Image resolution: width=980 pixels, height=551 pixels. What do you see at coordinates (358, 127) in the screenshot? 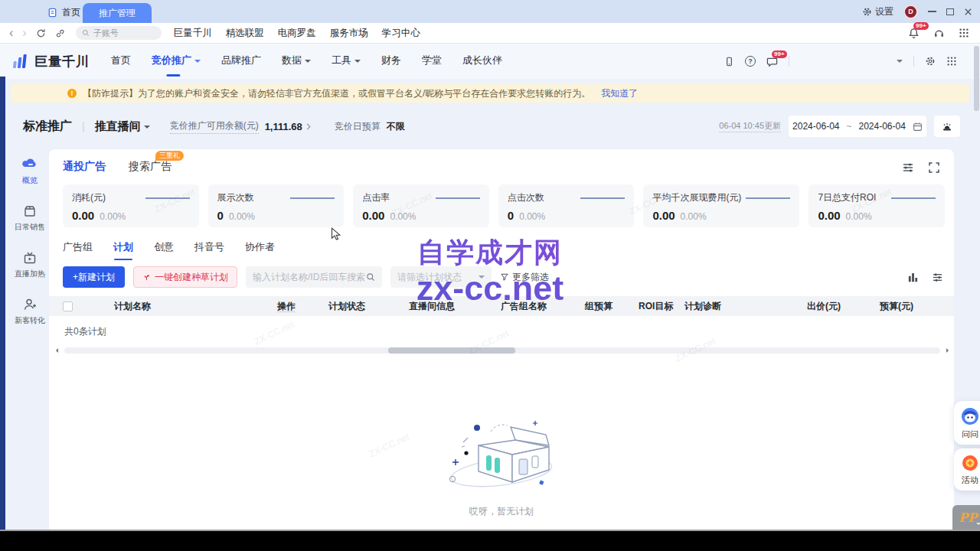
I see `daily-budget-label: 竞价日预算` at bounding box center [358, 127].